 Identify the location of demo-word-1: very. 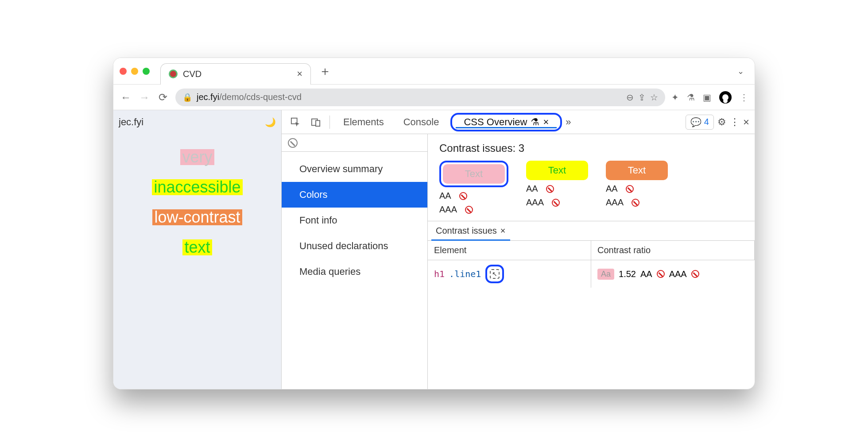
(197, 157).